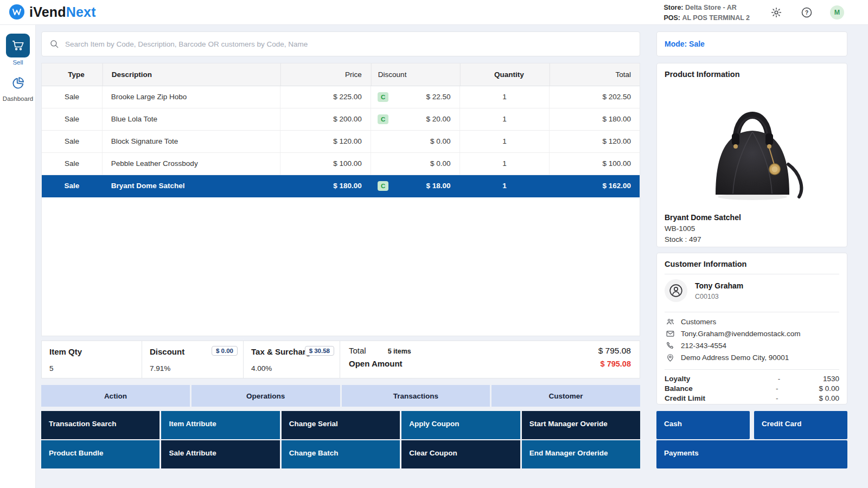 This screenshot has width=868, height=488. I want to click on customer-code: C00103, so click(707, 297).